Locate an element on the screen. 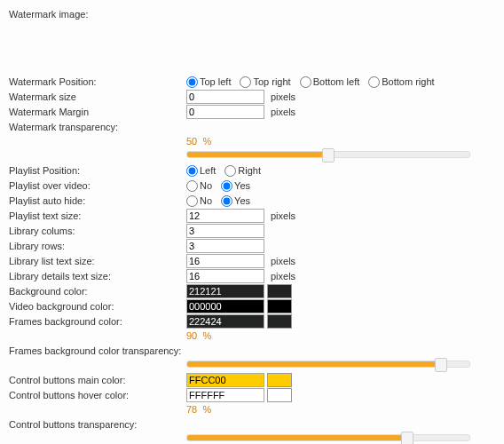 The width and height of the screenshot is (504, 444). library-columns-input is located at coordinates (225, 231).